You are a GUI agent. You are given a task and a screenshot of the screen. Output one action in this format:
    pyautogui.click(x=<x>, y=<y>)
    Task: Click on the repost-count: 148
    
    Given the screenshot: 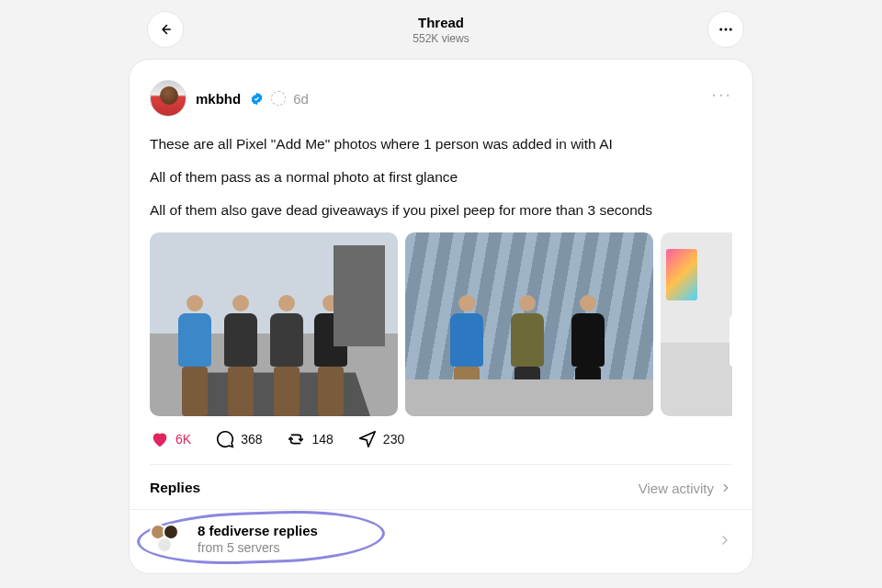 What is the action you would take?
    pyautogui.click(x=322, y=439)
    